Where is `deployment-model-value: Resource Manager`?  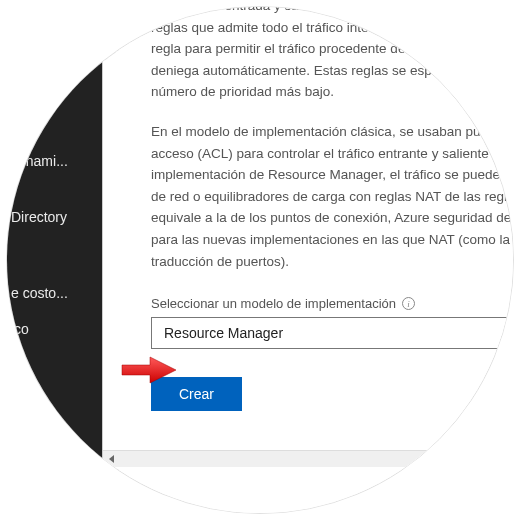 deployment-model-value: Resource Manager is located at coordinates (224, 333).